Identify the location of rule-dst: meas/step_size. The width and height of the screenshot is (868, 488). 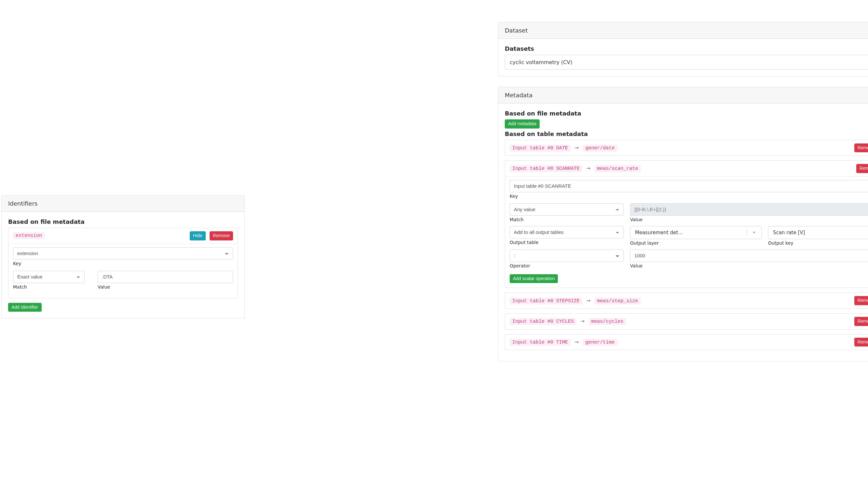
(618, 301).